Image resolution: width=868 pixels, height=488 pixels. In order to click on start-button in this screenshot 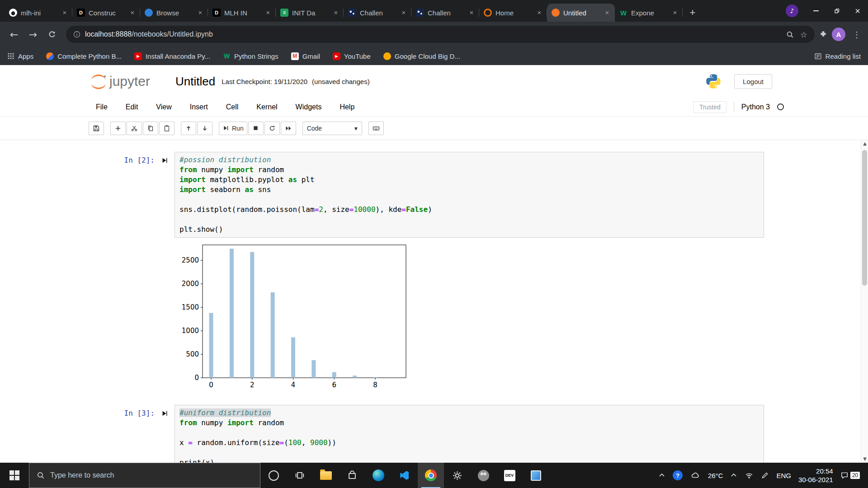, I will do `click(14, 475)`.